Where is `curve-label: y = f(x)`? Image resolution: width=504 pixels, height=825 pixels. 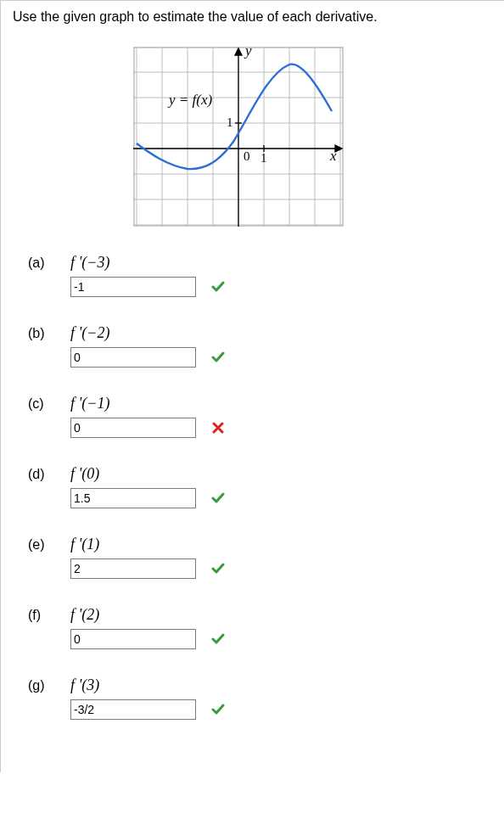 curve-label: y = f(x) is located at coordinates (190, 100).